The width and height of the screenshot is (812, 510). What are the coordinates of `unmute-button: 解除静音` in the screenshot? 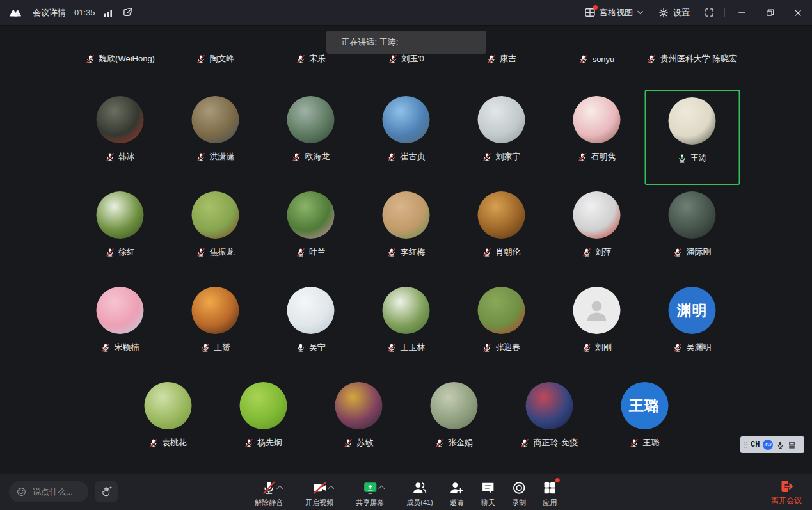 It's located at (269, 493).